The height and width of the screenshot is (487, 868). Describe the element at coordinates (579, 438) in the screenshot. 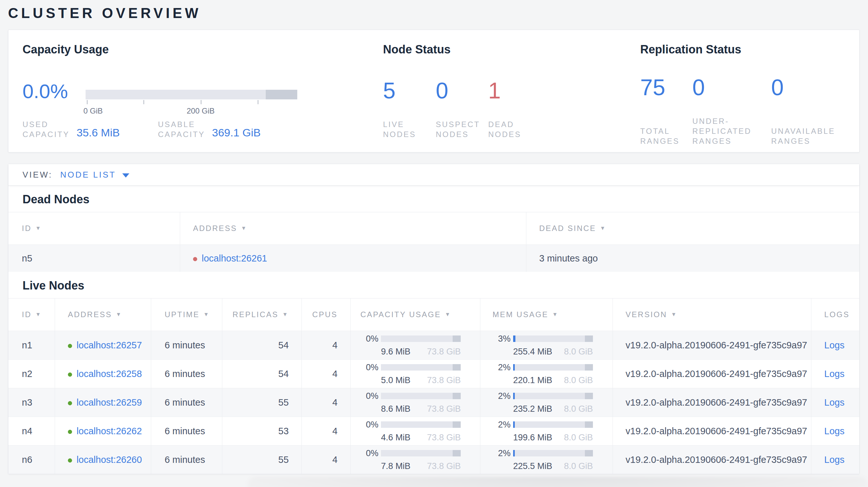

I see `mem-total-value: 8.0 GiB` at that location.